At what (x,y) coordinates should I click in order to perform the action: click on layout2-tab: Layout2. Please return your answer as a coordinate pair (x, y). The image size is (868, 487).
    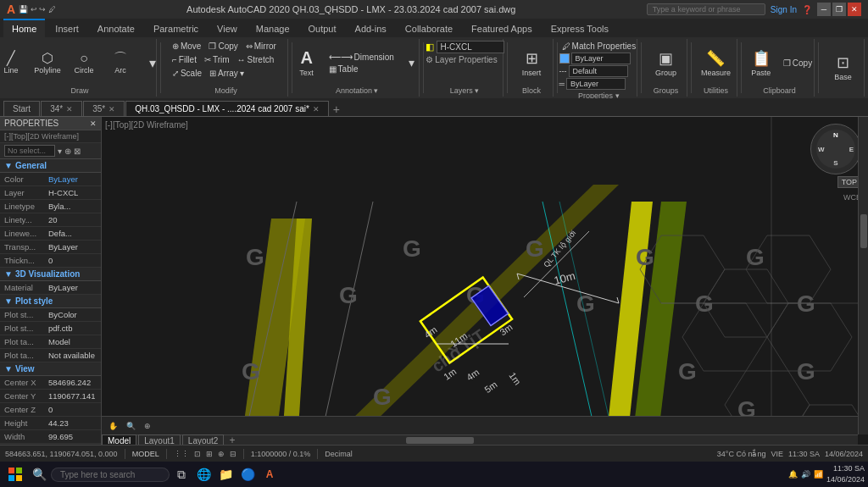
    Looking at the image, I should click on (203, 440).